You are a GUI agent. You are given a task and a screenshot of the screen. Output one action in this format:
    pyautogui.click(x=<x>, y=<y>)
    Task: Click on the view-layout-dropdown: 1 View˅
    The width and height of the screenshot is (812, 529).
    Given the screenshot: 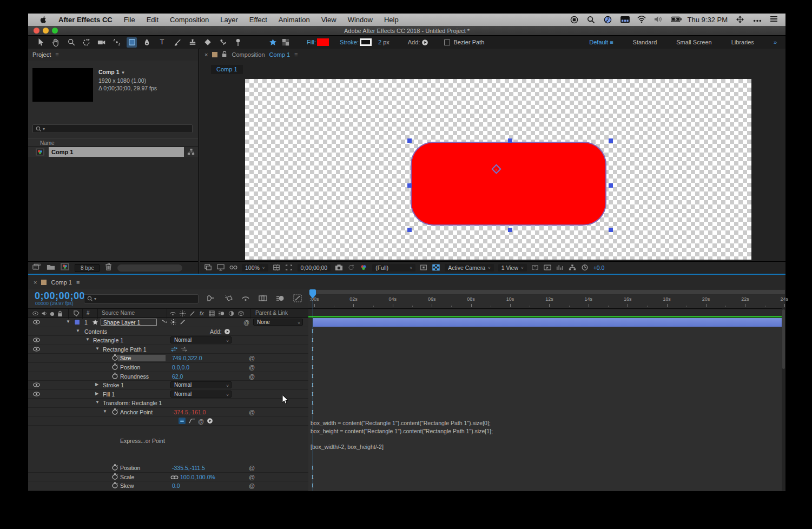 What is the action you would take?
    pyautogui.click(x=513, y=268)
    